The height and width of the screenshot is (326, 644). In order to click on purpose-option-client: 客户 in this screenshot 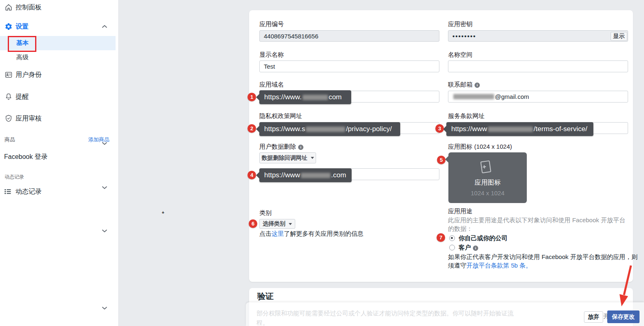, I will do `click(464, 248)`.